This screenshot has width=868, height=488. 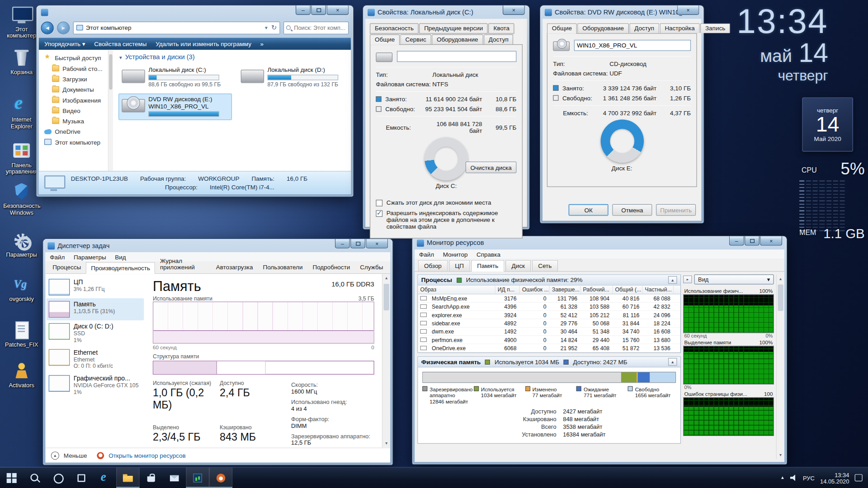 I want to click on desktop-icon: Безопасность Windows, so click(x=22, y=199).